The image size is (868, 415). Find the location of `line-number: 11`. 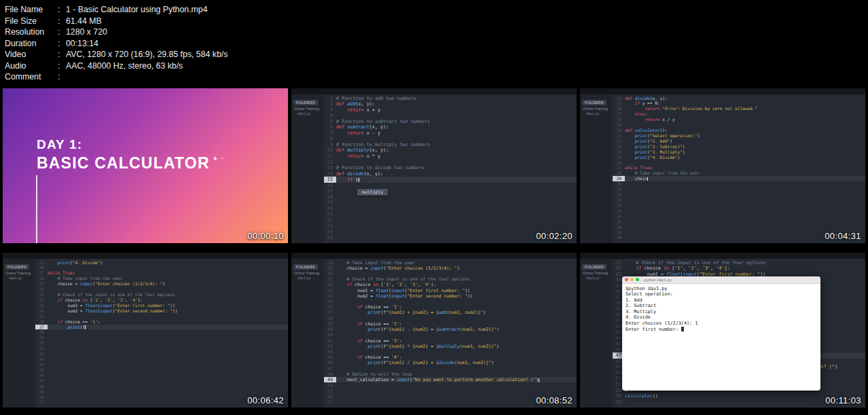

line-number: 11 is located at coordinates (330, 156).